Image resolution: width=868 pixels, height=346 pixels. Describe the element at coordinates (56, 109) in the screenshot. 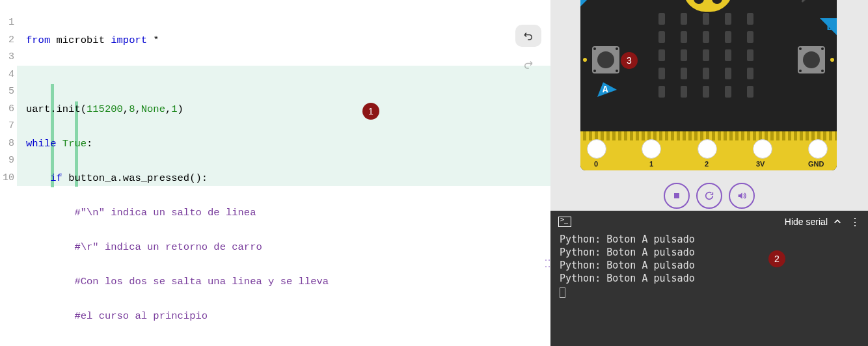

I see `call: uart.init(` at that location.